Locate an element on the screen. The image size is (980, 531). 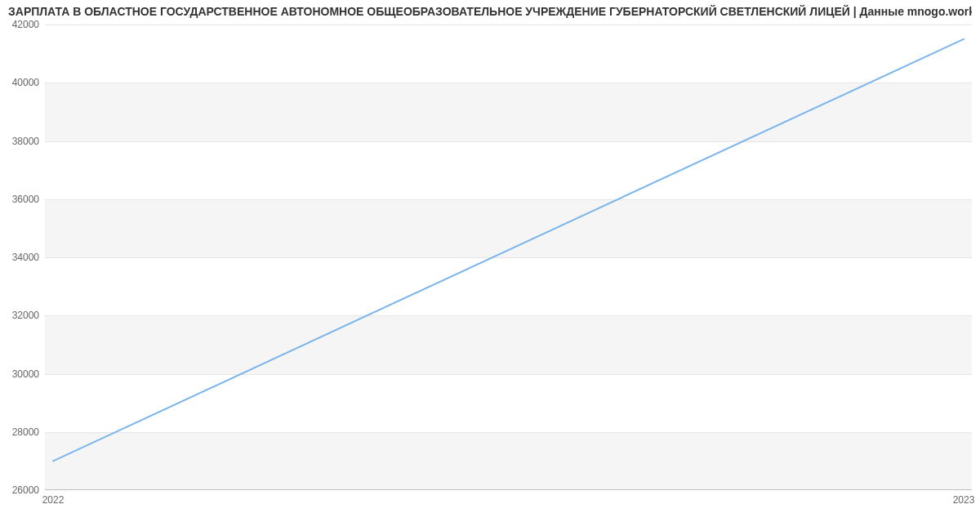
y-tick-label: 26000 is located at coordinates (20, 490).